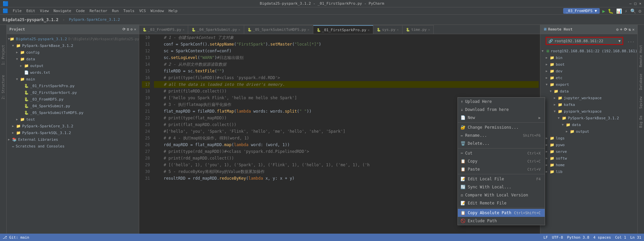 This screenshot has width=644, height=241. Describe the element at coordinates (128, 29) in the screenshot. I see `collapse-icon: ≡` at that location.